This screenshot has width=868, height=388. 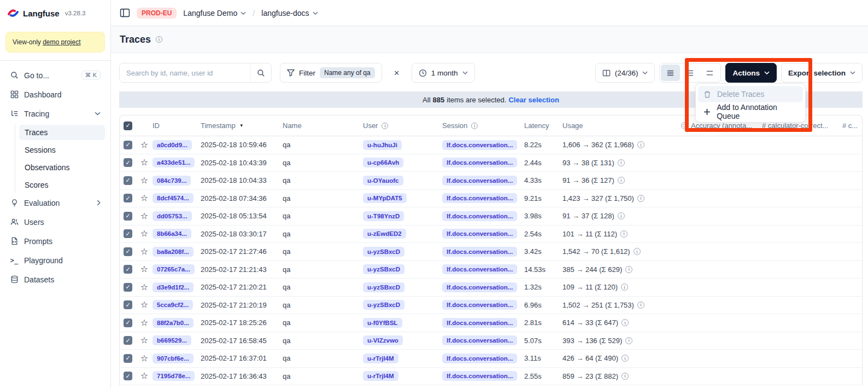 I want to click on column-header-session: Sessioni, so click(x=483, y=126).